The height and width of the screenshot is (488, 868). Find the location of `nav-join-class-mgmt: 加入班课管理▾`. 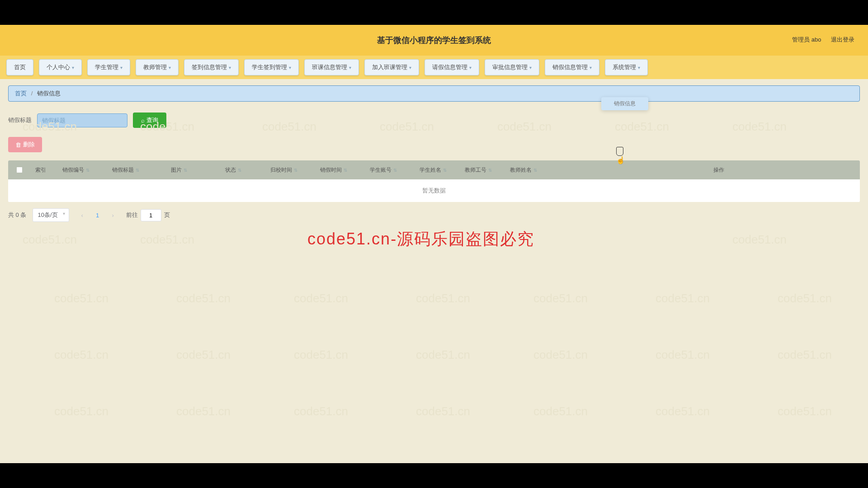

nav-join-class-mgmt: 加入班课管理▾ is located at coordinates (392, 67).